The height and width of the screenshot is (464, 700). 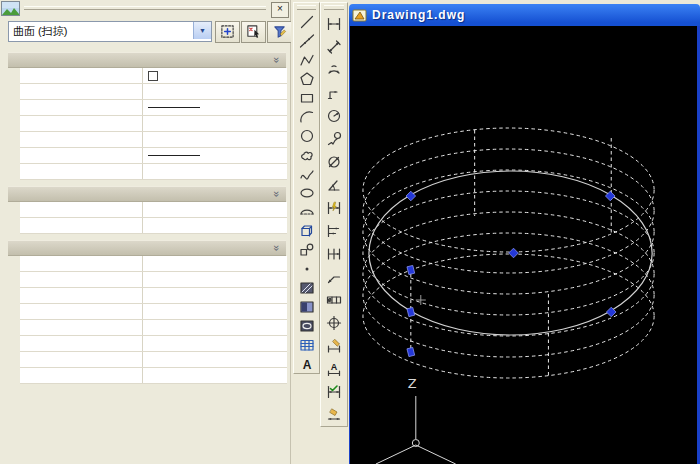 What do you see at coordinates (280, 32) in the screenshot?
I see `toggle-pickadd-button` at bounding box center [280, 32].